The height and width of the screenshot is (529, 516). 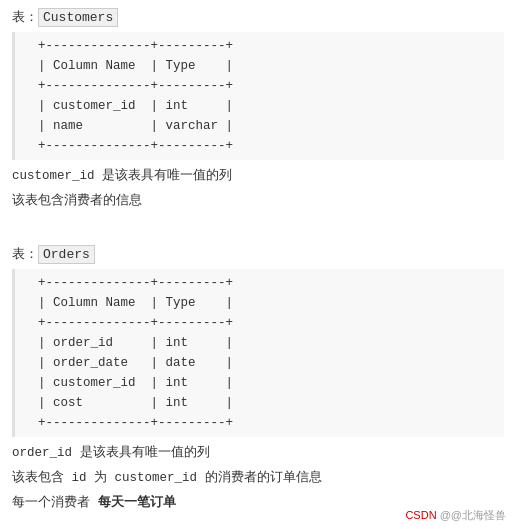 I want to click on footer-at: @, so click(x=444, y=515).